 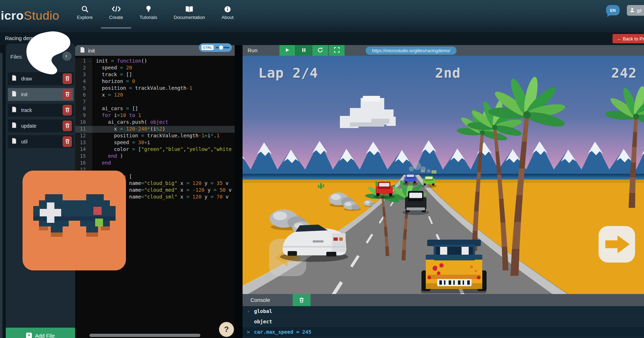 I want to click on nav-item-documentation: Documentation, so click(x=189, y=16).